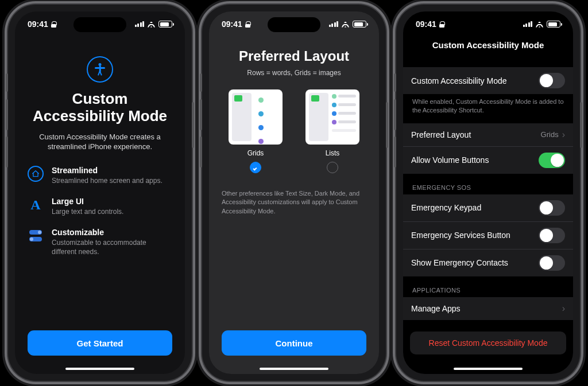 The image size is (588, 386). Describe the element at coordinates (488, 235) in the screenshot. I see `settings-group-emergency: Emergency Keypad Emergency Services Butt…` at that location.